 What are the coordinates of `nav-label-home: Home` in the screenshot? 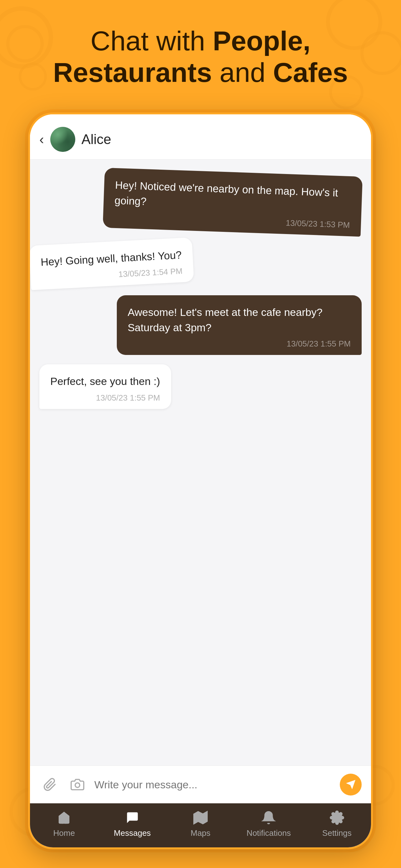 It's located at (64, 833).